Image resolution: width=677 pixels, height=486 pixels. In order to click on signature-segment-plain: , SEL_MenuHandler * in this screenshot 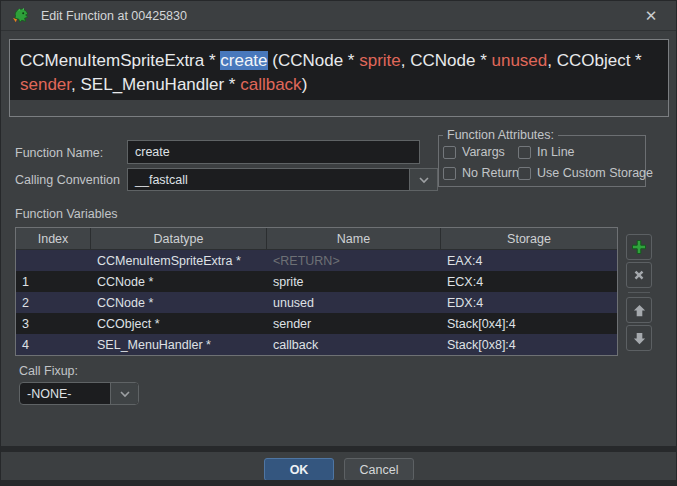, I will do `click(156, 84)`.